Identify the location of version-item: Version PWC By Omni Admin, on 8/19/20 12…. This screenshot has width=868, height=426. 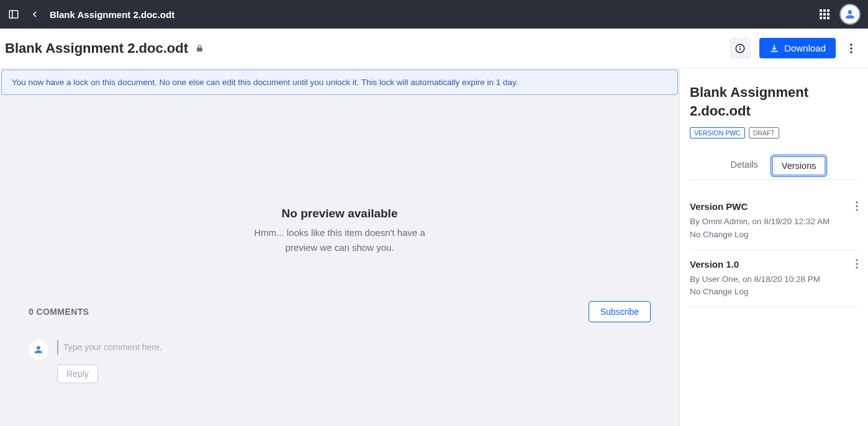
(774, 221).